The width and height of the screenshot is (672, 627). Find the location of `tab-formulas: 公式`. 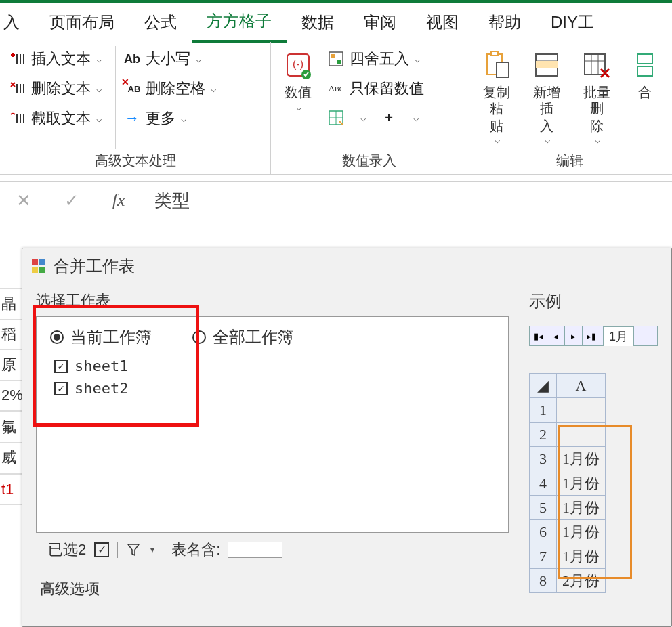

tab-formulas: 公式 is located at coordinates (161, 22).